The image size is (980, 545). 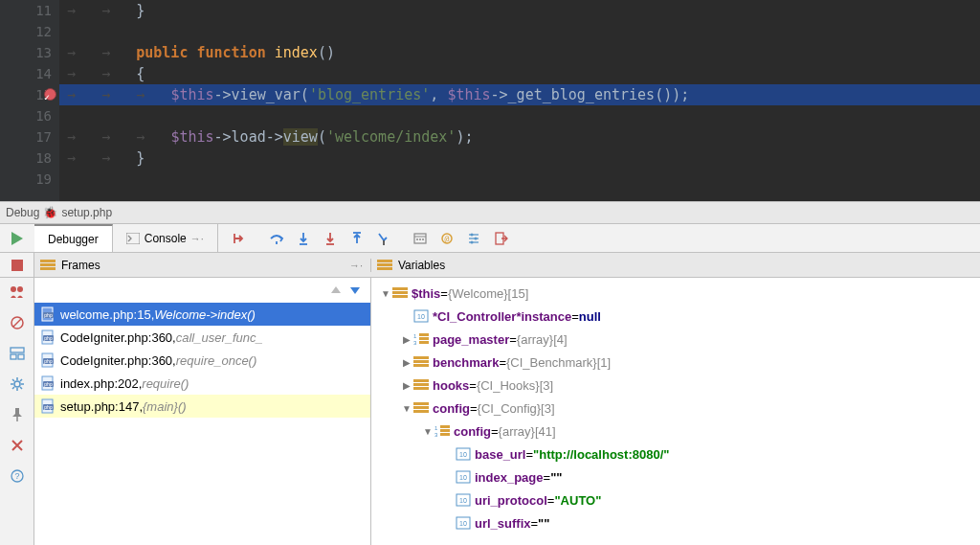 What do you see at coordinates (203, 360) in the screenshot?
I see `frame-item: phpCodeIgniter.php:360, require_once()` at bounding box center [203, 360].